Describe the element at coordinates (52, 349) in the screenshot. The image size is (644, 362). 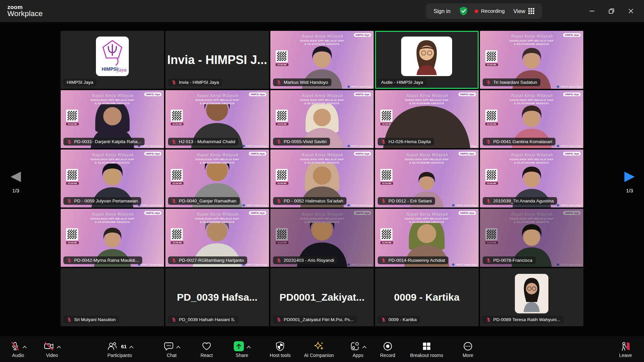
I see `video-button: Video` at that location.